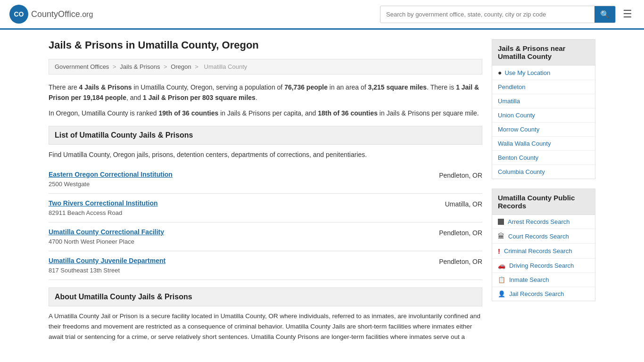 The width and height of the screenshot is (644, 362). Describe the element at coordinates (82, 67) in the screenshot. I see `breadcrumb-link-gov: Government Offices` at that location.